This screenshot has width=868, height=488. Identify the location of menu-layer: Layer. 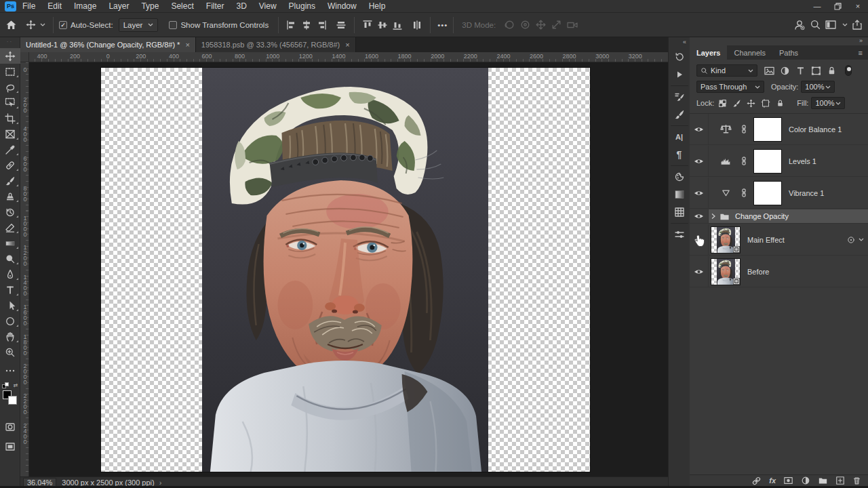
(119, 7).